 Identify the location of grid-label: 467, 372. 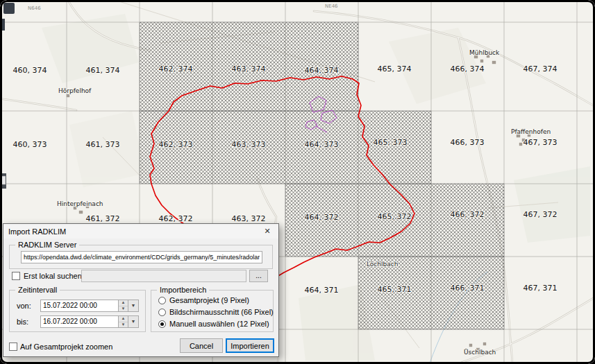
(540, 215).